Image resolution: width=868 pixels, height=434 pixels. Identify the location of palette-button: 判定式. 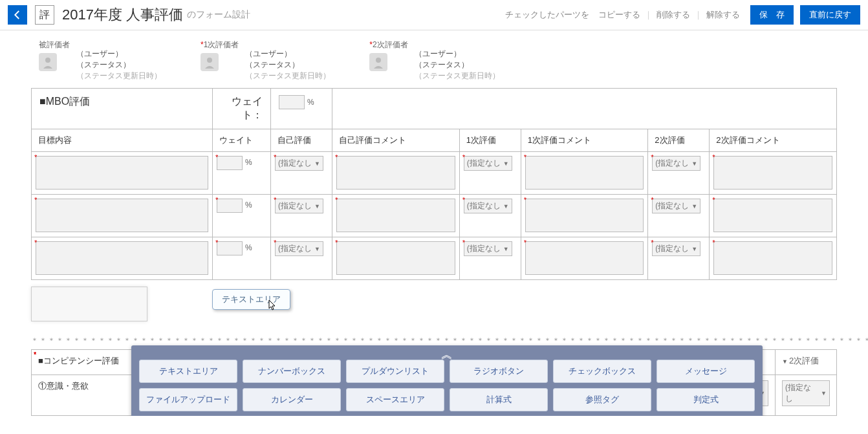
(706, 400).